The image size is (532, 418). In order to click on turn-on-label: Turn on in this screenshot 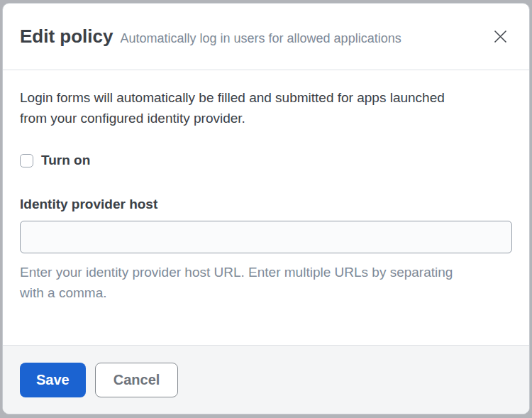, I will do `click(65, 160)`.